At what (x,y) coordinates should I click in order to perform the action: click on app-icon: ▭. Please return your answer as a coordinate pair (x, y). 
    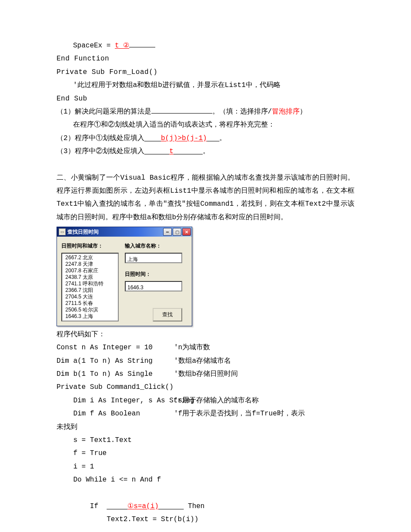
    Looking at the image, I should click on (62, 232).